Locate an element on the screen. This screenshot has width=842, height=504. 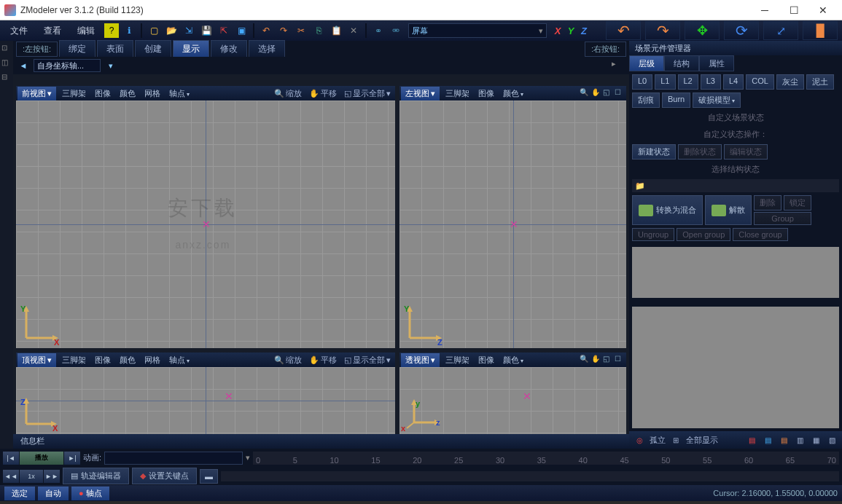
btn-edit-state: 编辑状态 is located at coordinates (746, 151).